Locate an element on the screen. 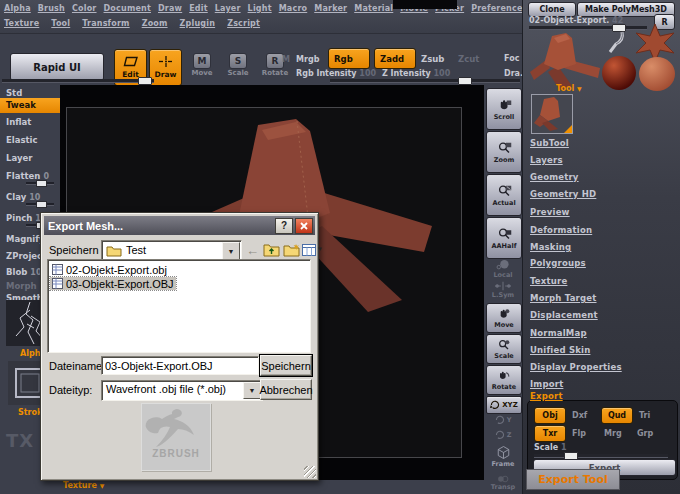  menu-zscript: Zscript is located at coordinates (244, 24).